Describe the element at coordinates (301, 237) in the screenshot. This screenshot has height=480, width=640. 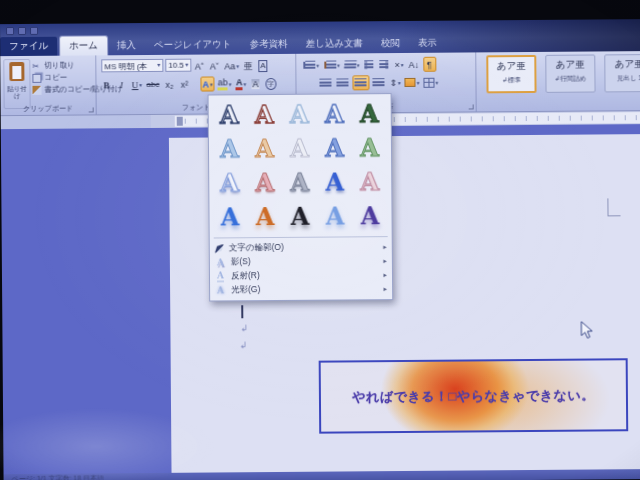
I see `menu-separator` at that location.